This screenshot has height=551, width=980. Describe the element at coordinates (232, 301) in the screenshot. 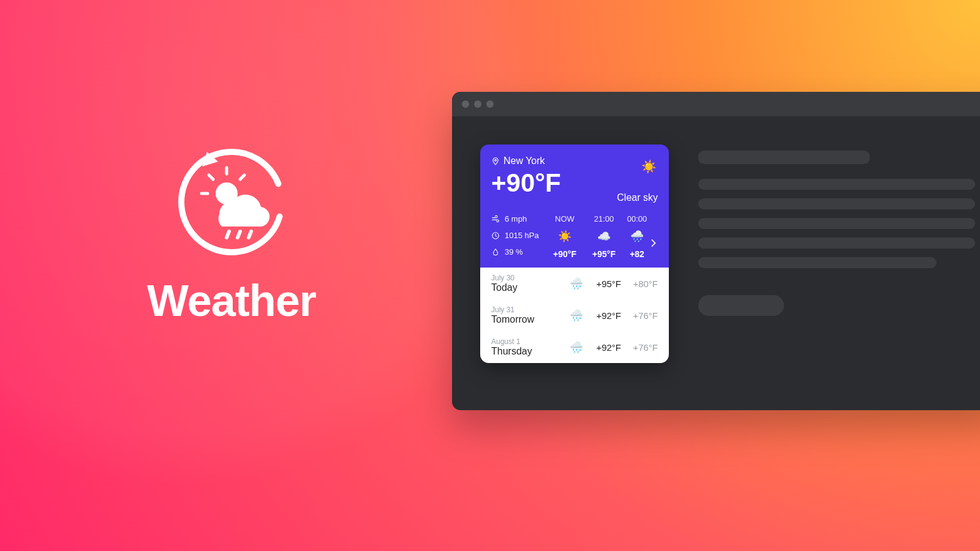

I see `hero-title: Weather` at that location.